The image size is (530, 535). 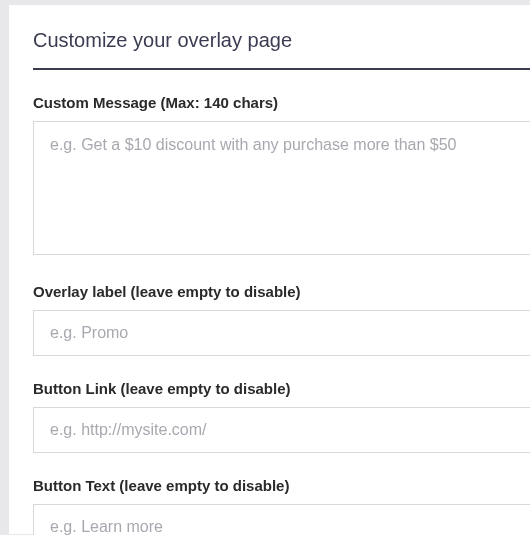 I want to click on button-link-label: Button Link (leave empty to disable), so click(x=282, y=388).